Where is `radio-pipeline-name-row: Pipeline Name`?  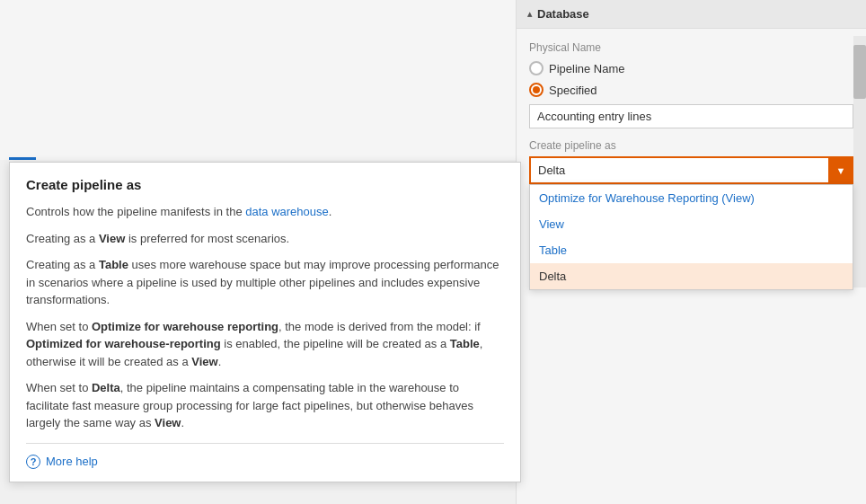
radio-pipeline-name-row: Pipeline Name is located at coordinates (692, 68).